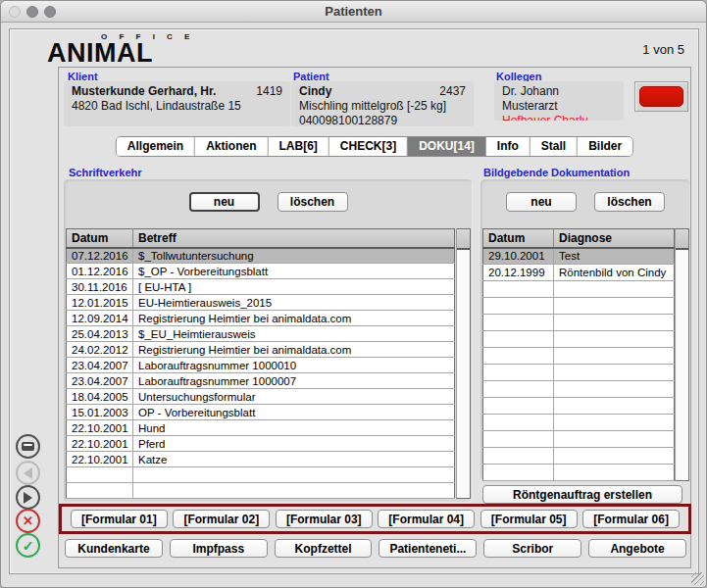 This screenshot has width=707, height=588. I want to click on forward-button, so click(27, 498).